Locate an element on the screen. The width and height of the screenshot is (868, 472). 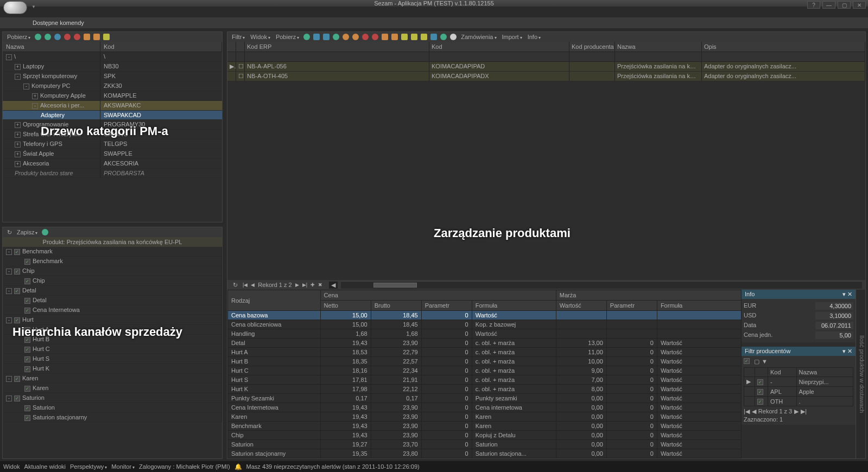
channel-row: ✓Hurt C is located at coordinates (112, 349).